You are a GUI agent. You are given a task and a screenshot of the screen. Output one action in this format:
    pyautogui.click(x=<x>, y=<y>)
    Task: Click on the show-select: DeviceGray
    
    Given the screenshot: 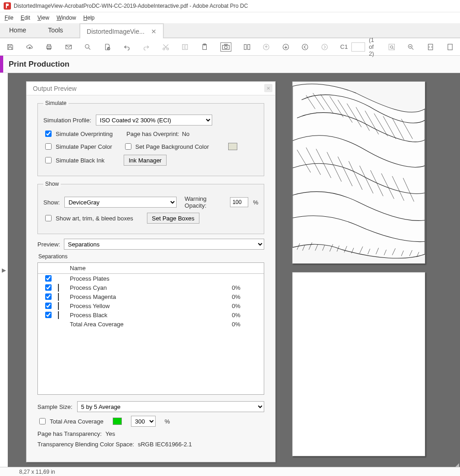 What is the action you would take?
    pyautogui.click(x=120, y=202)
    